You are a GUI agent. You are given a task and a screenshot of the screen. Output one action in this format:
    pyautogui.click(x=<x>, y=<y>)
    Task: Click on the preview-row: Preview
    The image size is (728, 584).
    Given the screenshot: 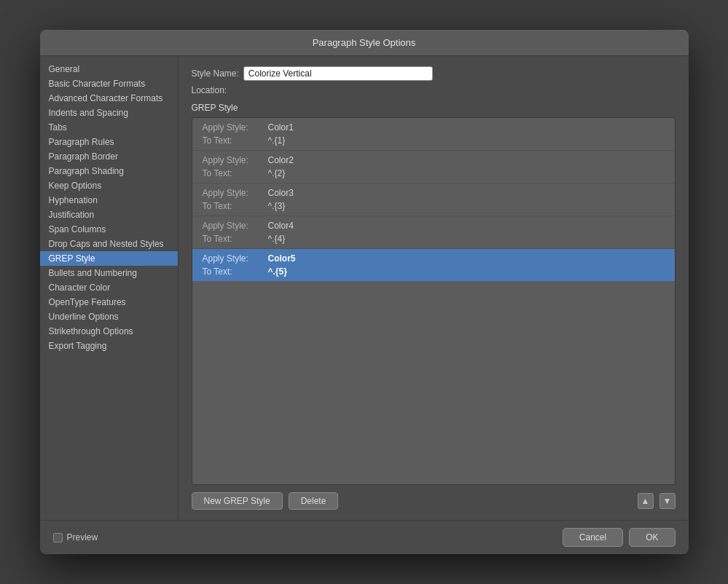 What is the action you would take?
    pyautogui.click(x=76, y=537)
    